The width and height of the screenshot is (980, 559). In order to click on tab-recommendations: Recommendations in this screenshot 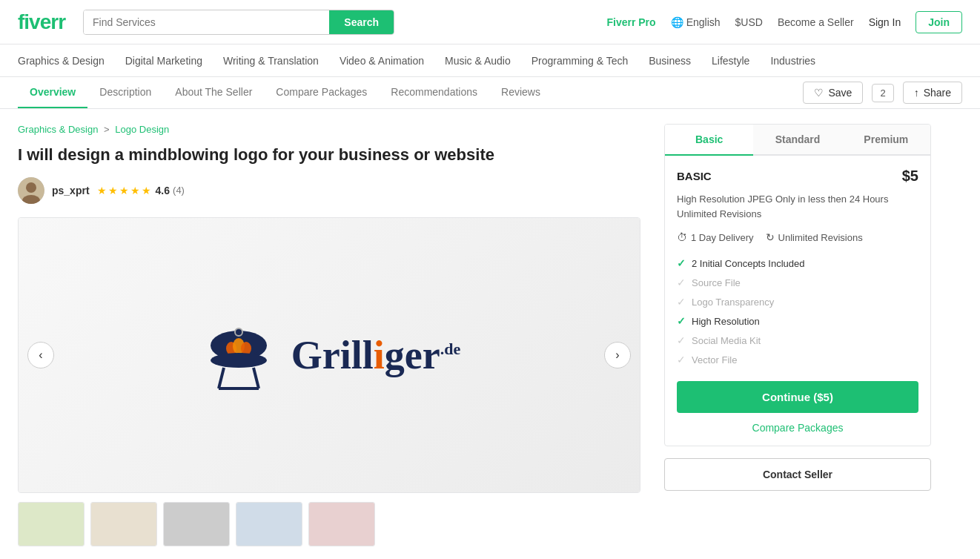, I will do `click(434, 93)`.